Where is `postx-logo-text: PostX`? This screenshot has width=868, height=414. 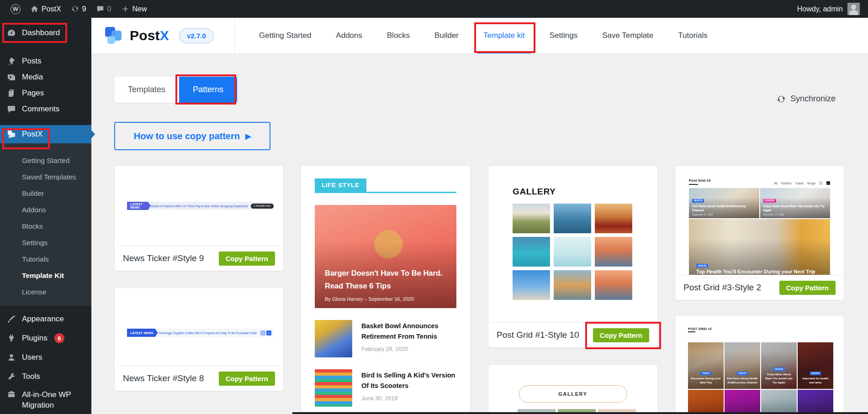 postx-logo-text: PostX is located at coordinates (149, 36).